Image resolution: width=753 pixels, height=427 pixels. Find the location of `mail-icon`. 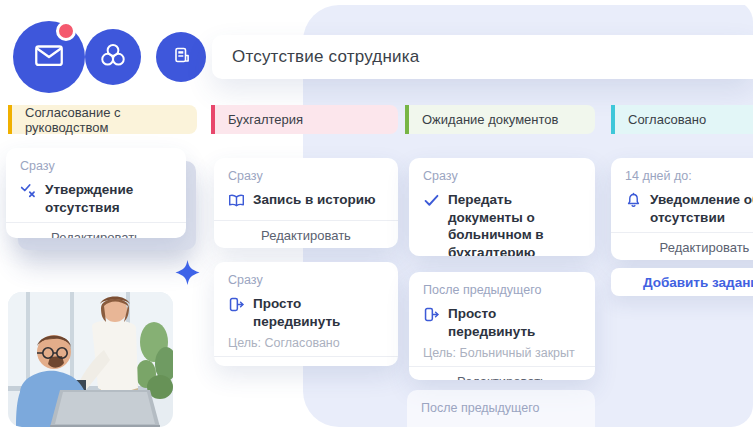

mail-icon is located at coordinates (49, 57).